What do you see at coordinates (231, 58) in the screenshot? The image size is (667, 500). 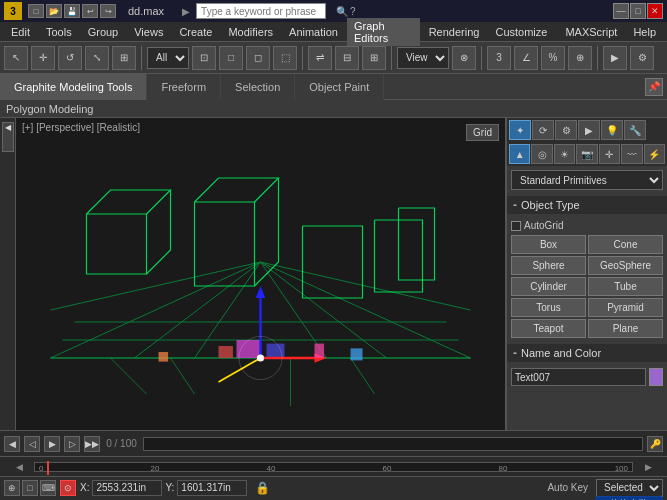 I see `region-select: □` at bounding box center [231, 58].